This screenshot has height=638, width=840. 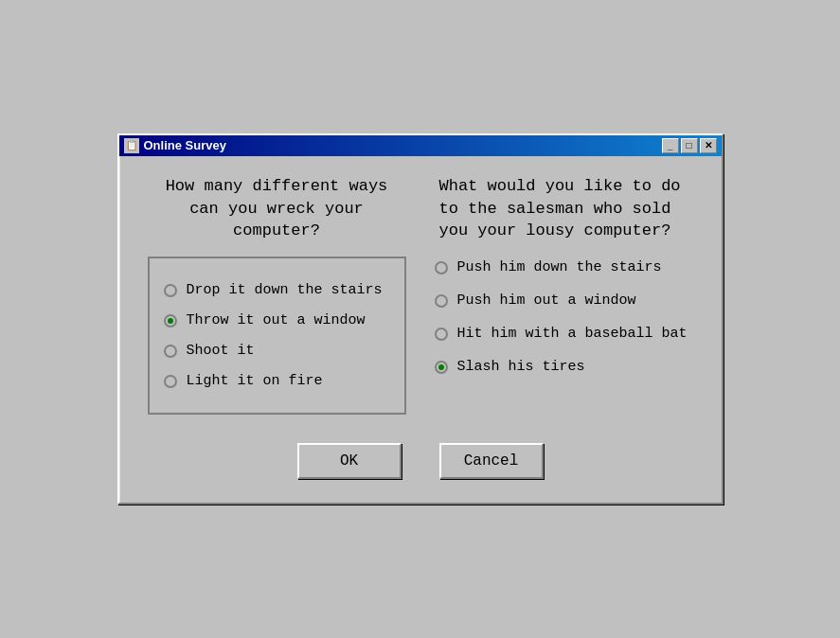 I want to click on cancel-button: Cancel, so click(x=491, y=461).